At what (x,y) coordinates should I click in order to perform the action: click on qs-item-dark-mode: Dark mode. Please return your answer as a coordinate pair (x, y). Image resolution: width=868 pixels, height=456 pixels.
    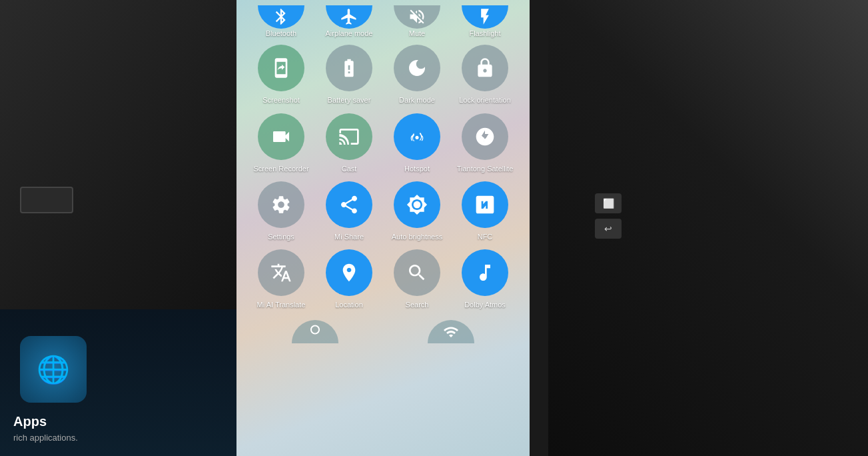
    Looking at the image, I should click on (417, 75).